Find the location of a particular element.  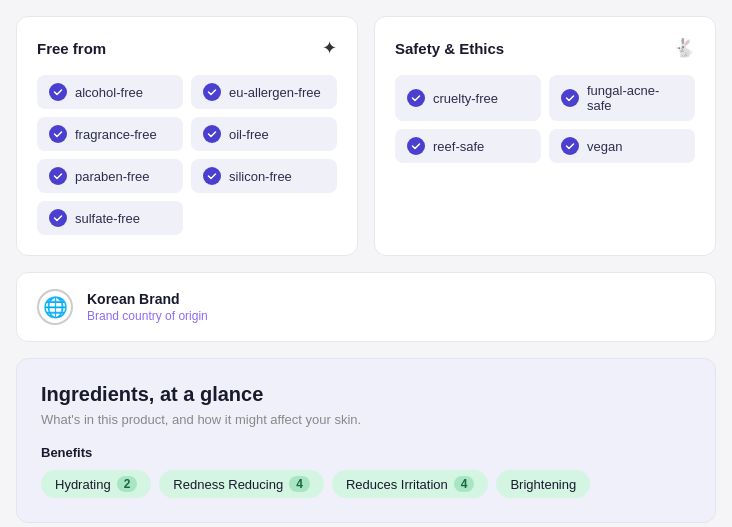

free-from-tag: fragrance-free is located at coordinates (110, 134).